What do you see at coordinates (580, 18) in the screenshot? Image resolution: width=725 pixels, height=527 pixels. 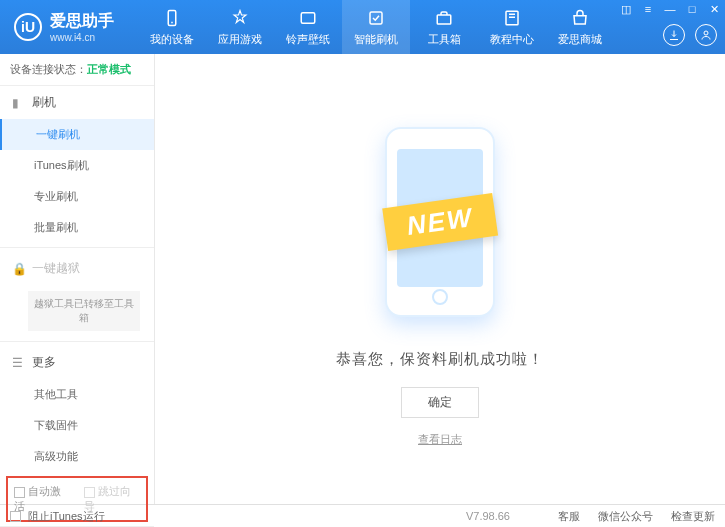 I see `store-icon` at bounding box center [580, 18].